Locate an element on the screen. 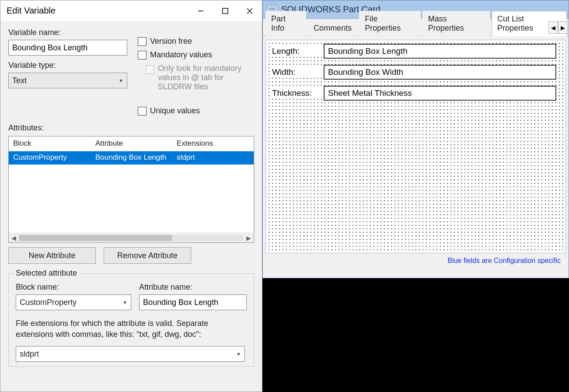  mandatory-values-label: Mandatory values is located at coordinates (181, 55).